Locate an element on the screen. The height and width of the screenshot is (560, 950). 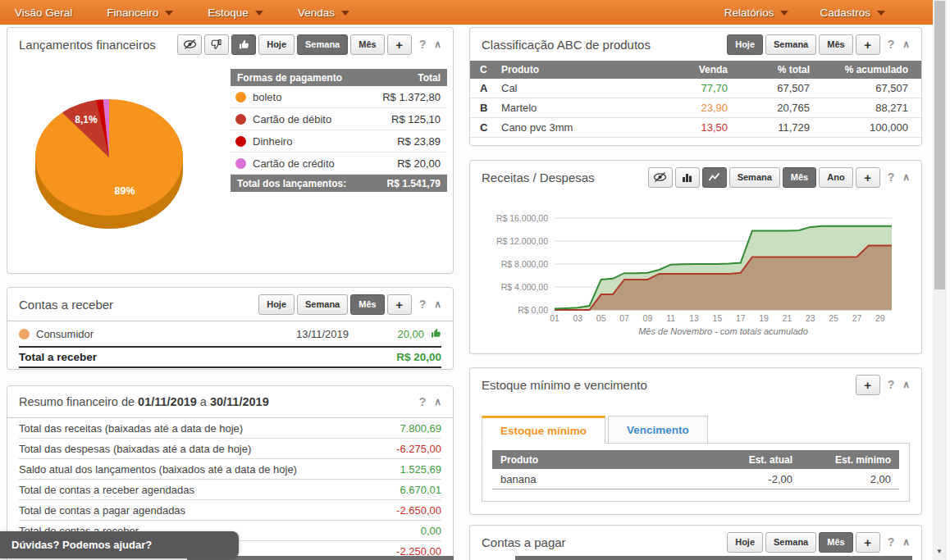
svg-text: 8,1% is located at coordinates (86, 120).